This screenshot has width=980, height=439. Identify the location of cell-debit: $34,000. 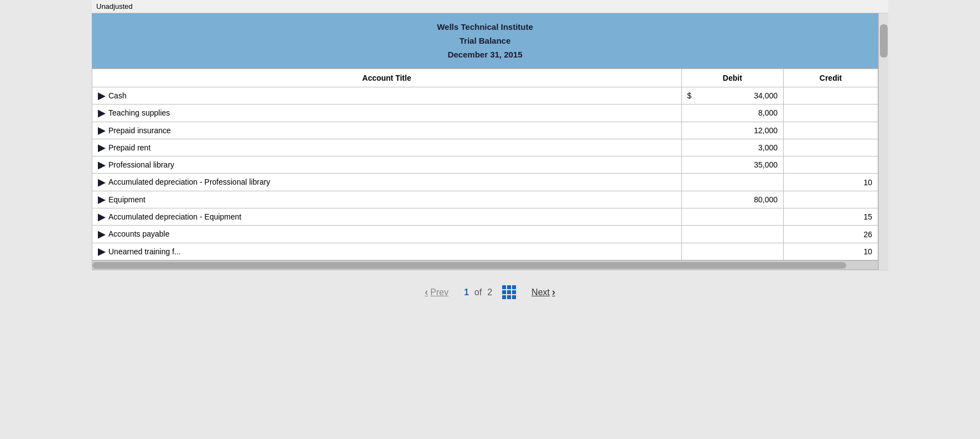
(732, 96).